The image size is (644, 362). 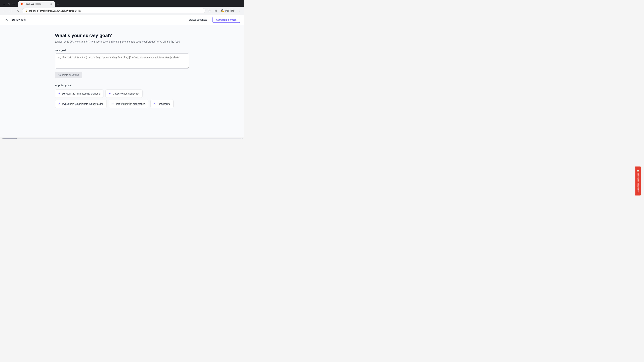 What do you see at coordinates (122, 138) in the screenshot?
I see `scroll-track` at bounding box center [122, 138].